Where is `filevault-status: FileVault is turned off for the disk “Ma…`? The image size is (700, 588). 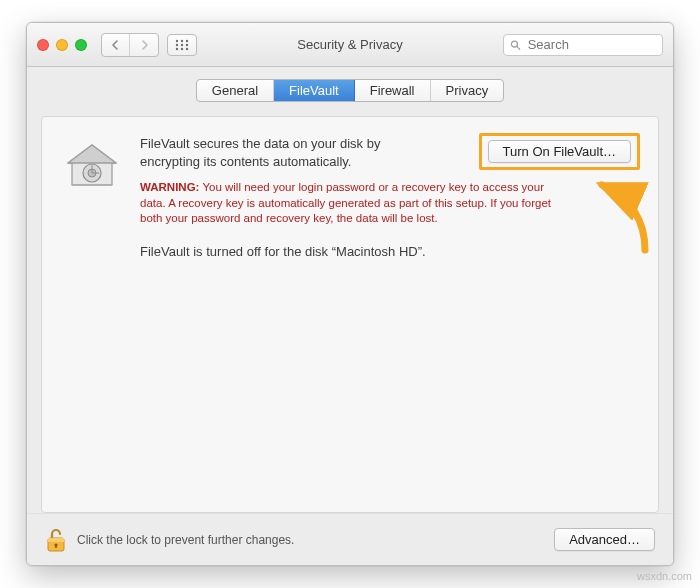
filevault-status: FileVault is turned off for the disk “Ma… is located at coordinates (388, 252).